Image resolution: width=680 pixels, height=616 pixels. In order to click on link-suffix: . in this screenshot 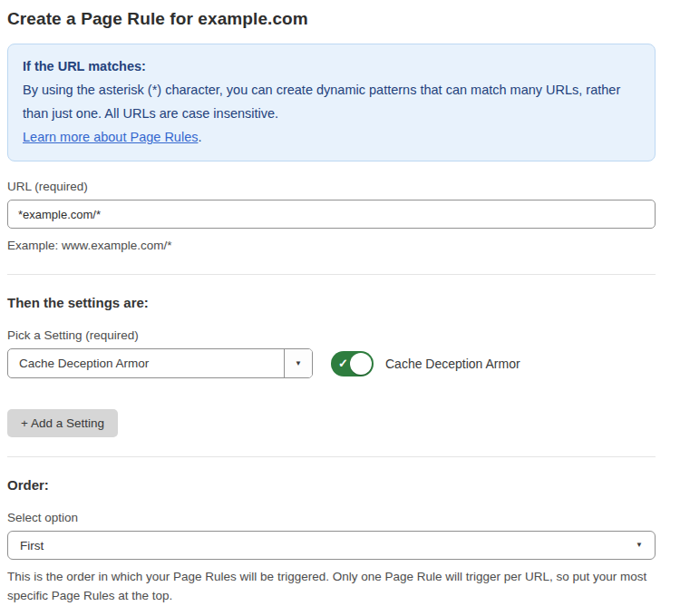, I will do `click(199, 137)`.